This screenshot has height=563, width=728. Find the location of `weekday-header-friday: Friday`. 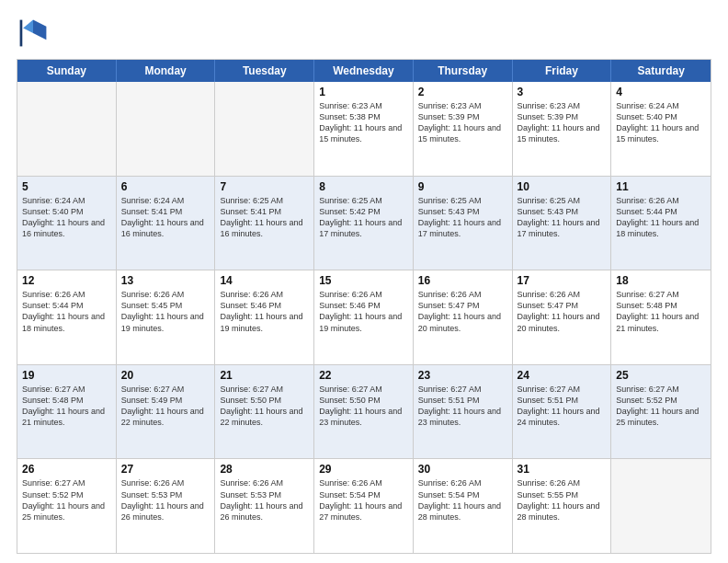

weekday-header-friday: Friday is located at coordinates (563, 71).